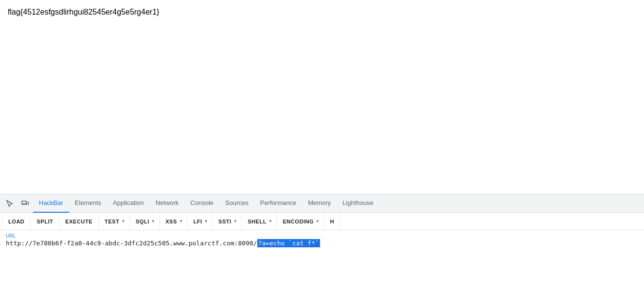  Describe the element at coordinates (259, 222) in the screenshot. I see `shell-button: SHELL ▼` at that location.